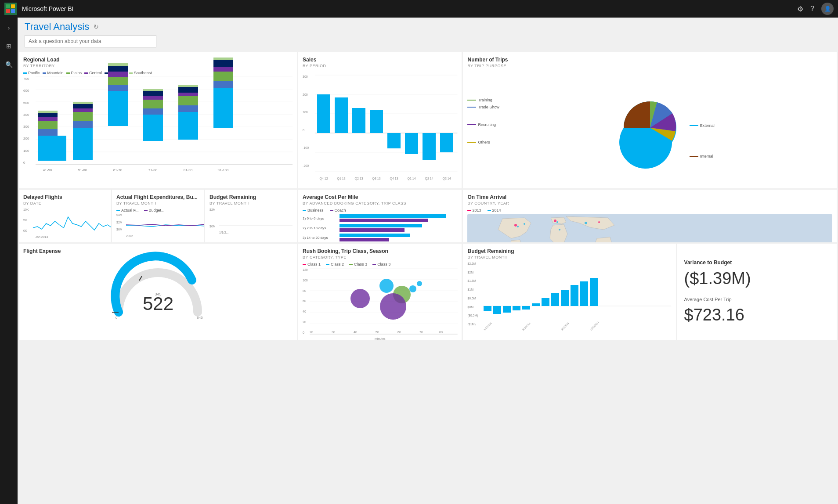  What do you see at coordinates (47, 9) in the screenshot?
I see `app-name: Microsoft Power BI` at bounding box center [47, 9].